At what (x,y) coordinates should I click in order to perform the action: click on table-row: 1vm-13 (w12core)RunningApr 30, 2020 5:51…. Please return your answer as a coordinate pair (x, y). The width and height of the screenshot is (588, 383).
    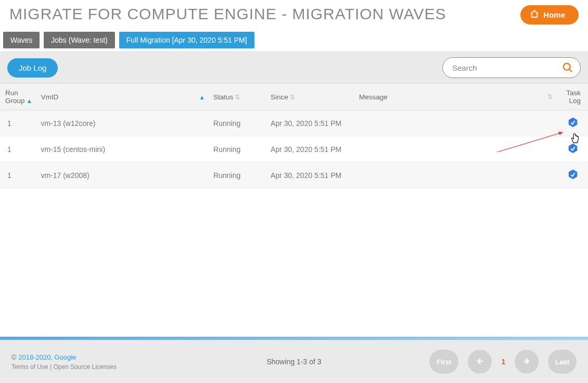
    Looking at the image, I should click on (294, 123).